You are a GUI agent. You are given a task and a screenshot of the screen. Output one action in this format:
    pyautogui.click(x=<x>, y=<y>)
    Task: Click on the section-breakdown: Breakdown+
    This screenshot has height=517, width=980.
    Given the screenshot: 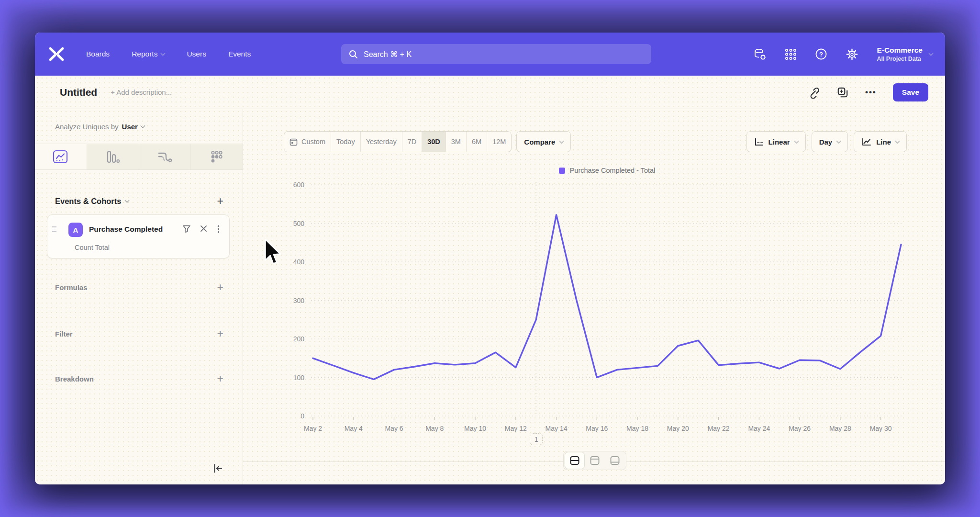 What is the action you would take?
    pyautogui.click(x=139, y=379)
    